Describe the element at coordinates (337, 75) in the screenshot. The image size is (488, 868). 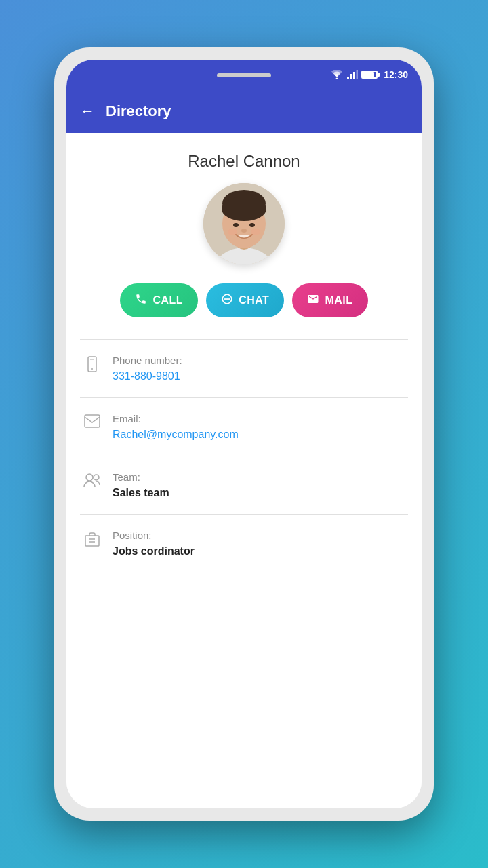
I see `wifi-icon` at that location.